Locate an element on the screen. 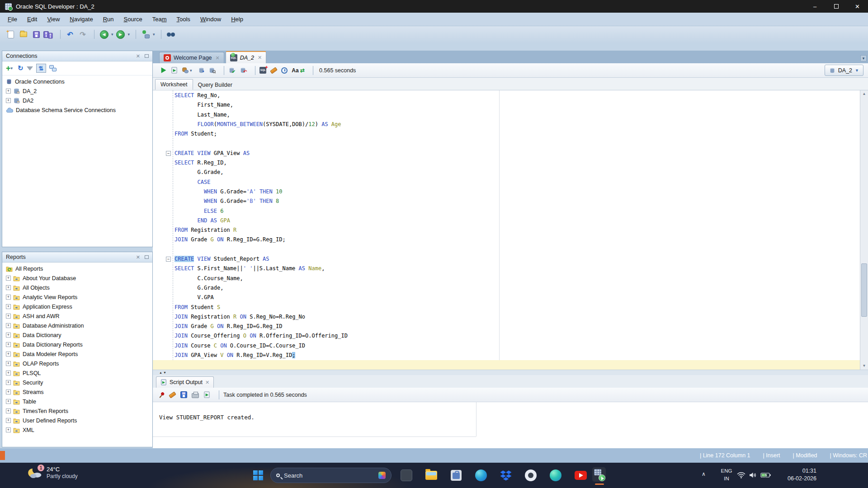 Image resolution: width=868 pixels, height=488 pixels. print-output-icon is located at coordinates (195, 395).